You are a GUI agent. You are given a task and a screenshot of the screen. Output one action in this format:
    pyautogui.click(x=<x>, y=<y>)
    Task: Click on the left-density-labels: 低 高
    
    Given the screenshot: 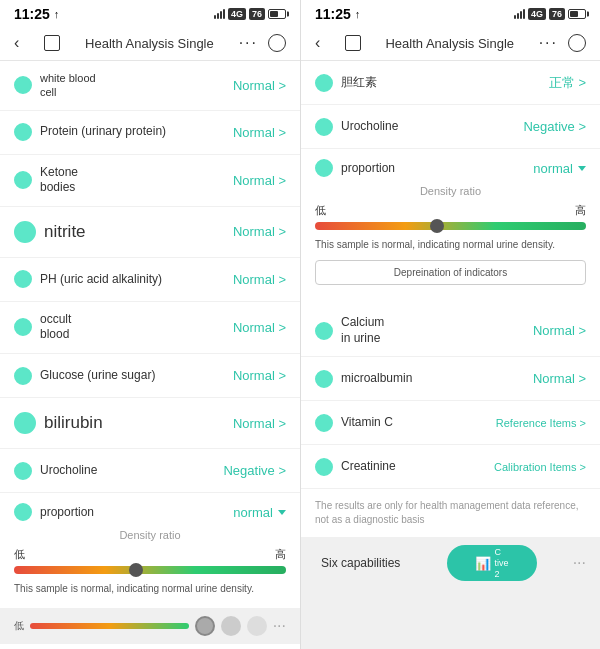 What is the action you would take?
    pyautogui.click(x=150, y=554)
    